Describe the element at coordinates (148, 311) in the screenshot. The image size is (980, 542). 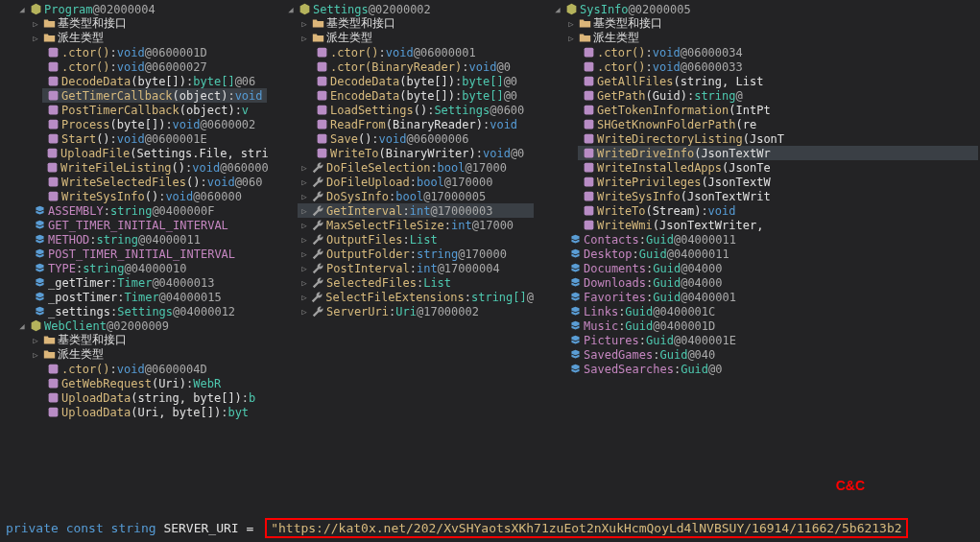
I see `field-node: _settings : Settings @04000012` at that location.